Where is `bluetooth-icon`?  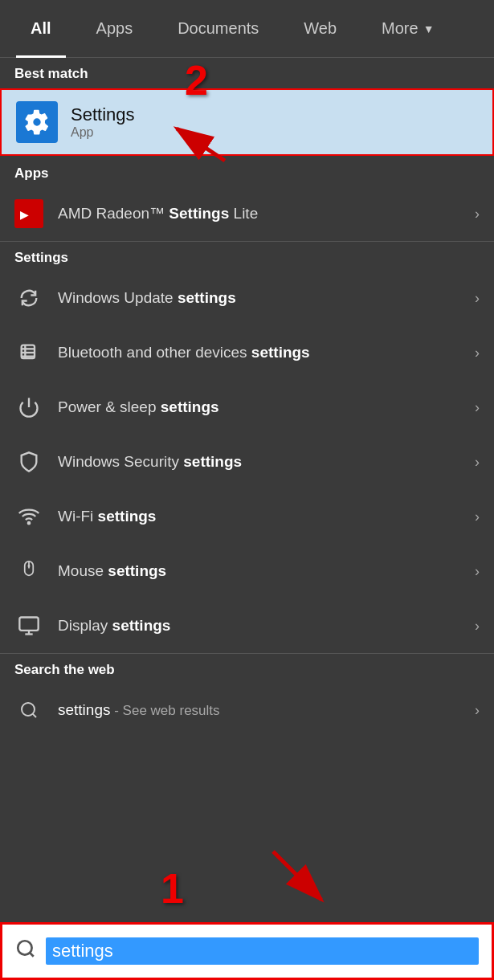 bluetooth-icon is located at coordinates (29, 353).